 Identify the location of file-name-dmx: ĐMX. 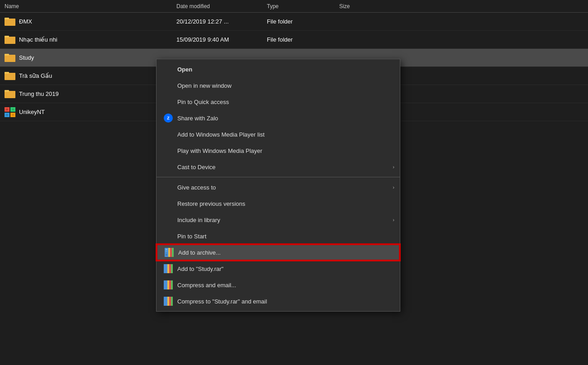
(90, 22).